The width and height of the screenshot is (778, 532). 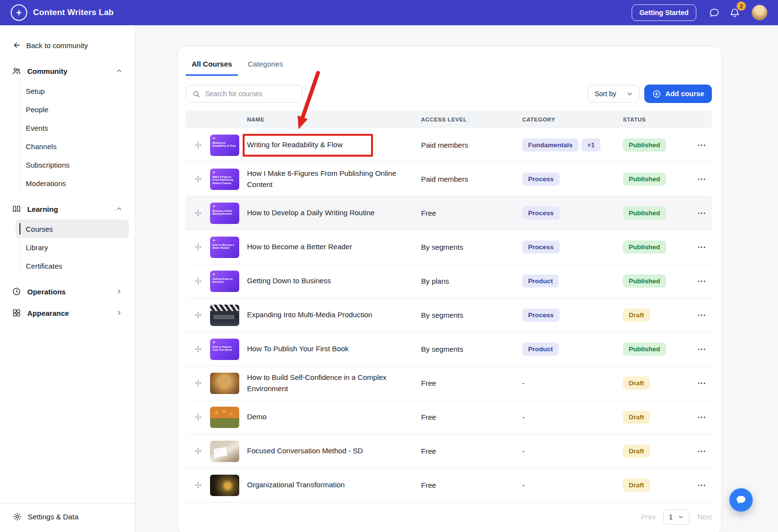 I want to click on course-name: Writing for Readability & Flow, so click(x=334, y=145).